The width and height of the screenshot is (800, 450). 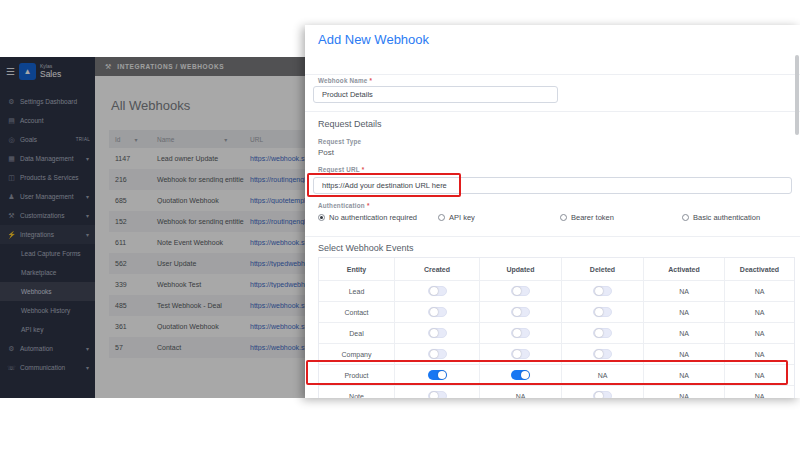 What do you see at coordinates (344, 206) in the screenshot?
I see `authentication-label: Authentication*` at bounding box center [344, 206].